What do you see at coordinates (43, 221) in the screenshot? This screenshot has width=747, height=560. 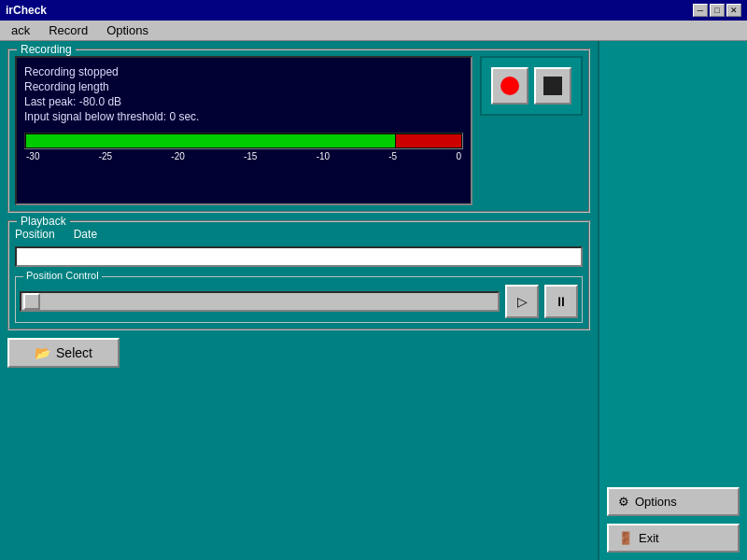 I see `playback-section-label: Playback` at bounding box center [43, 221].